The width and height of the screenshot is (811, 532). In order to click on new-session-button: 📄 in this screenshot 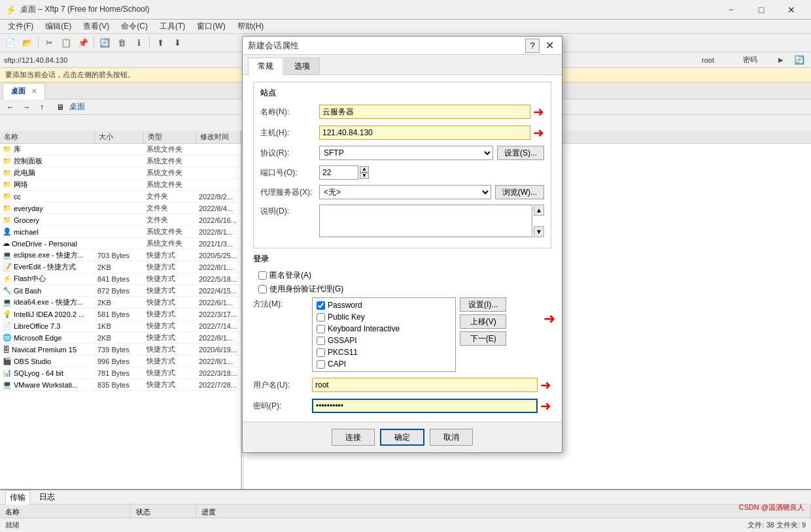, I will do `click(10, 43)`.